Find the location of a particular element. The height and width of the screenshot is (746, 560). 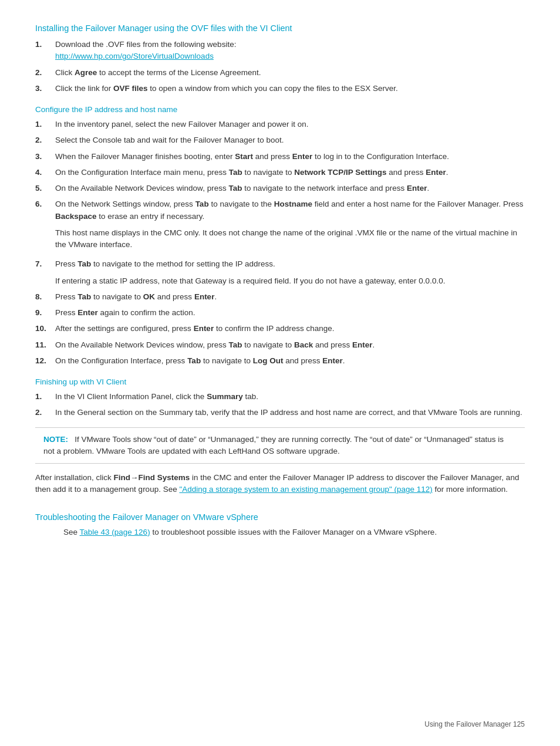

config-step-6-content: On the Network Settings window, press Ta… is located at coordinates (290, 227).